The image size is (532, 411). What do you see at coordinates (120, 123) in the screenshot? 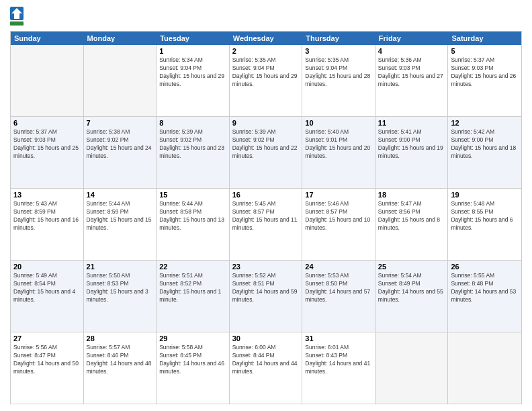
I see `day-number: 7` at bounding box center [120, 123].